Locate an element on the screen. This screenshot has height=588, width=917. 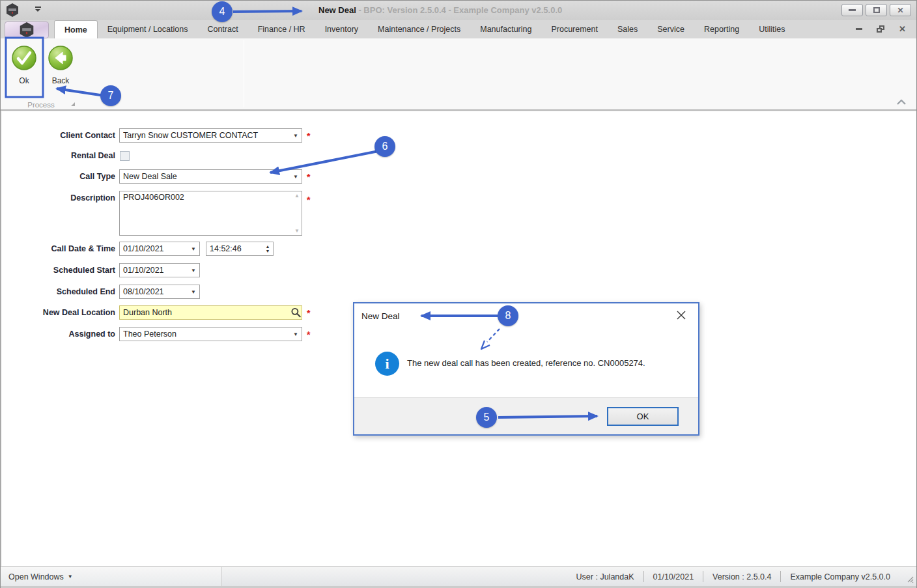
scheduled-start-label: Scheduled Start is located at coordinates (59, 270).